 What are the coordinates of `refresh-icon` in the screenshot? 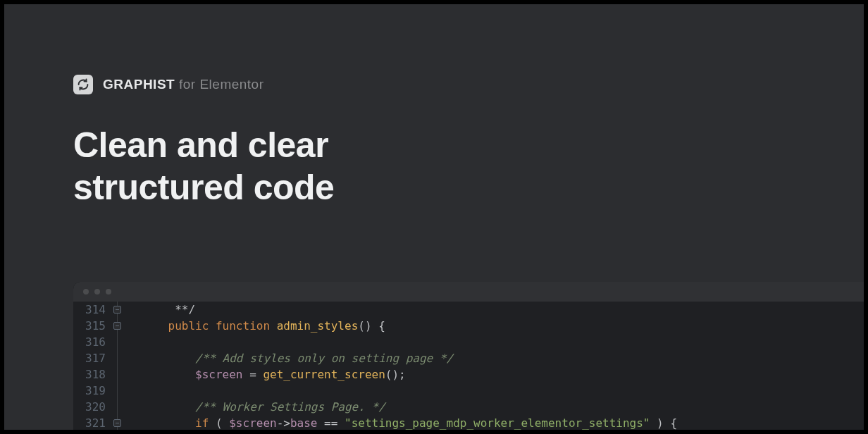 It's located at (83, 85).